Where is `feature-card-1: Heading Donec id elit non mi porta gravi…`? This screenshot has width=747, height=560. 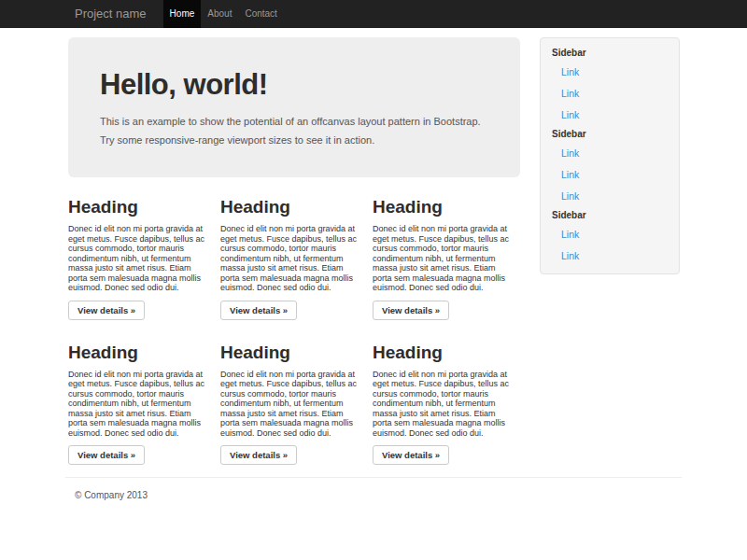
feature-card-1: Heading Donec id elit non mi porta gravi… is located at coordinates (142, 248).